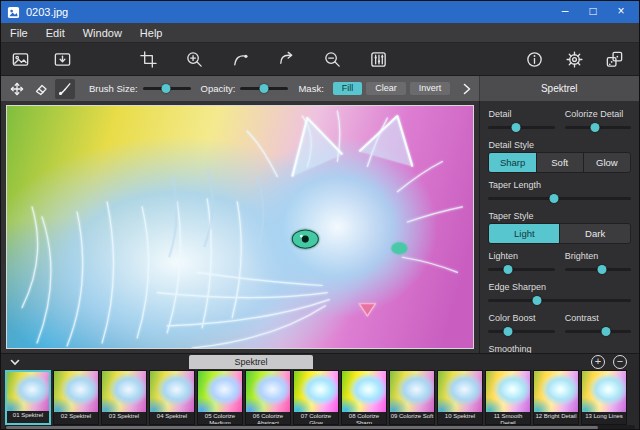 This screenshot has height=430, width=640. I want to click on lighten-slider-handle, so click(508, 270).